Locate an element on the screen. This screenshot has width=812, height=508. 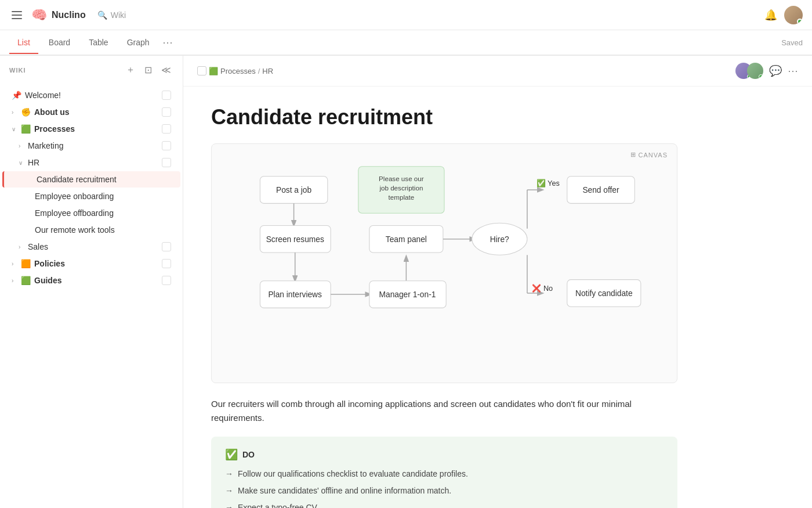
svg-text: ✅ Yes is located at coordinates (548, 183).